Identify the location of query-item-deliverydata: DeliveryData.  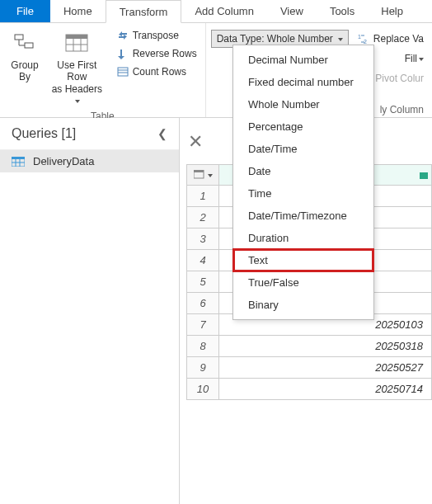
(89, 162).